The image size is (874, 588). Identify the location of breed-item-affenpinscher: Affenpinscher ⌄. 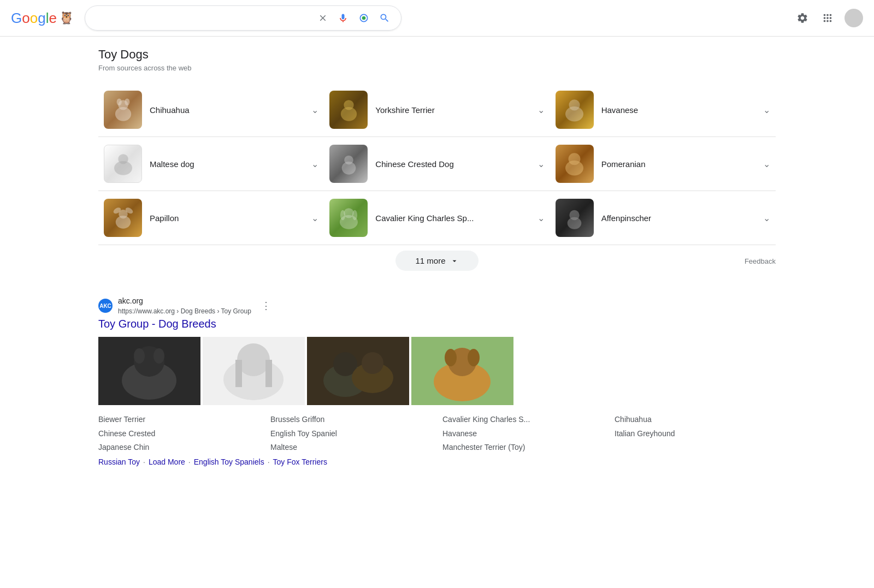
(663, 218).